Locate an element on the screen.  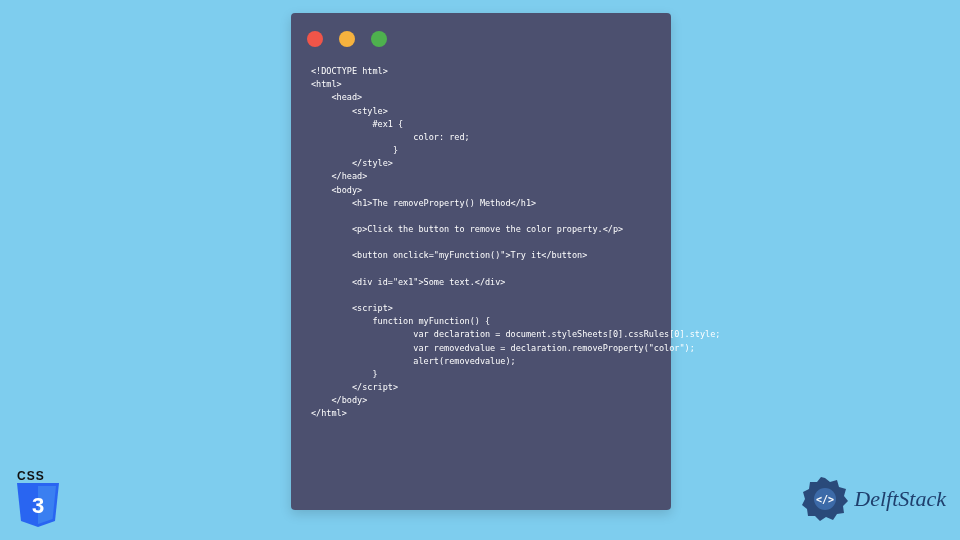
css-shield-icon: 3 is located at coordinates (38, 505).